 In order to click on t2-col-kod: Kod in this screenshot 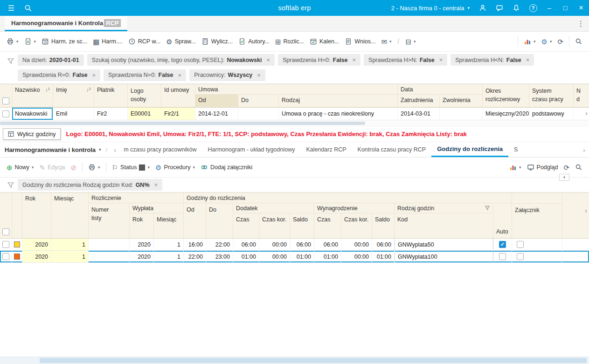, I will do `click(444, 220)`.